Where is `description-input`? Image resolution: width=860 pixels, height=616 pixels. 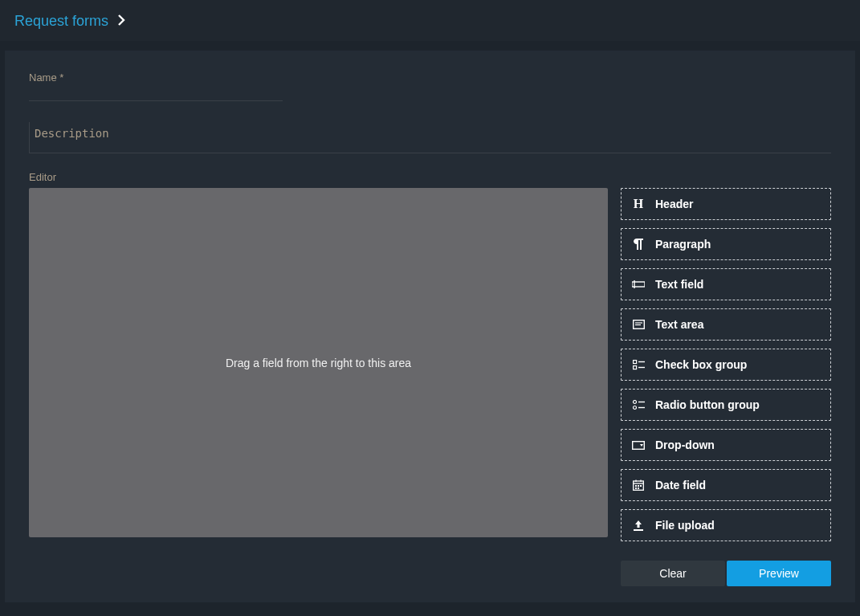
description-input is located at coordinates (431, 136).